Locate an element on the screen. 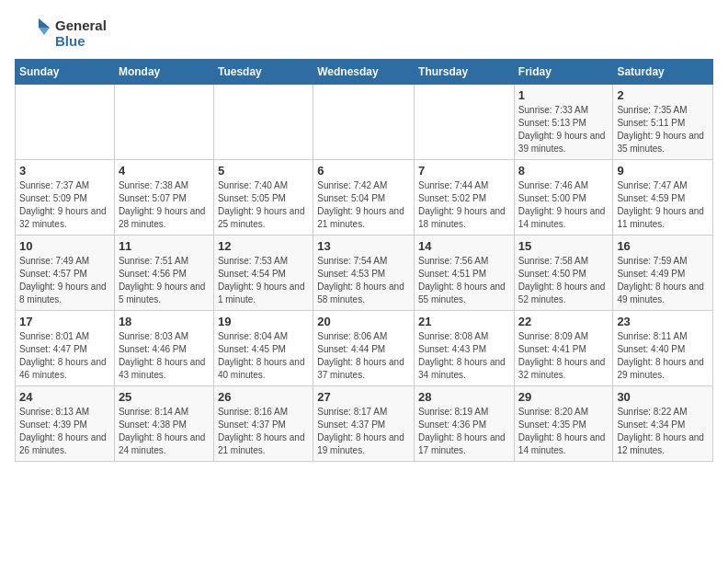  header-monday: Monday is located at coordinates (164, 72).